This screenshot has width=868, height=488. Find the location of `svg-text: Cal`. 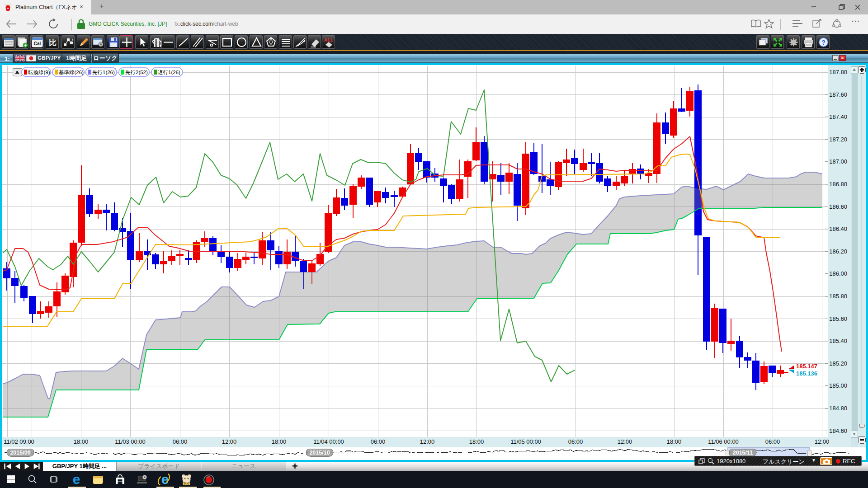

svg-text: Cal is located at coordinates (38, 43).